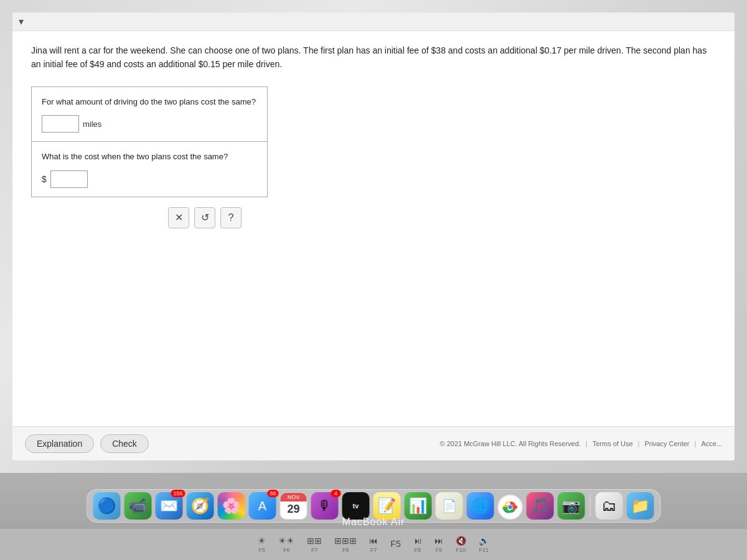 This screenshot has width=747, height=560. What do you see at coordinates (387, 506) in the screenshot?
I see `dock-notes-icon: 📝` at bounding box center [387, 506].